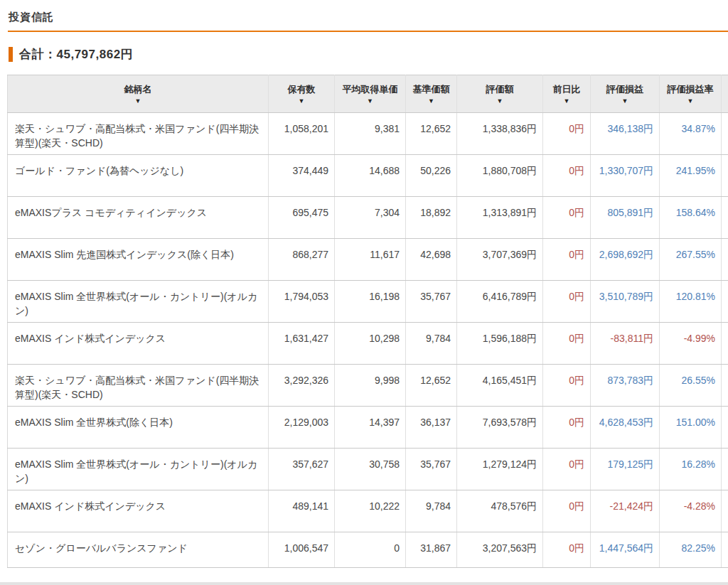  I want to click on fund-row: eMAXIS Slim 全世界株式(除く日本) 2,129,003 14,397…, so click(368, 428).